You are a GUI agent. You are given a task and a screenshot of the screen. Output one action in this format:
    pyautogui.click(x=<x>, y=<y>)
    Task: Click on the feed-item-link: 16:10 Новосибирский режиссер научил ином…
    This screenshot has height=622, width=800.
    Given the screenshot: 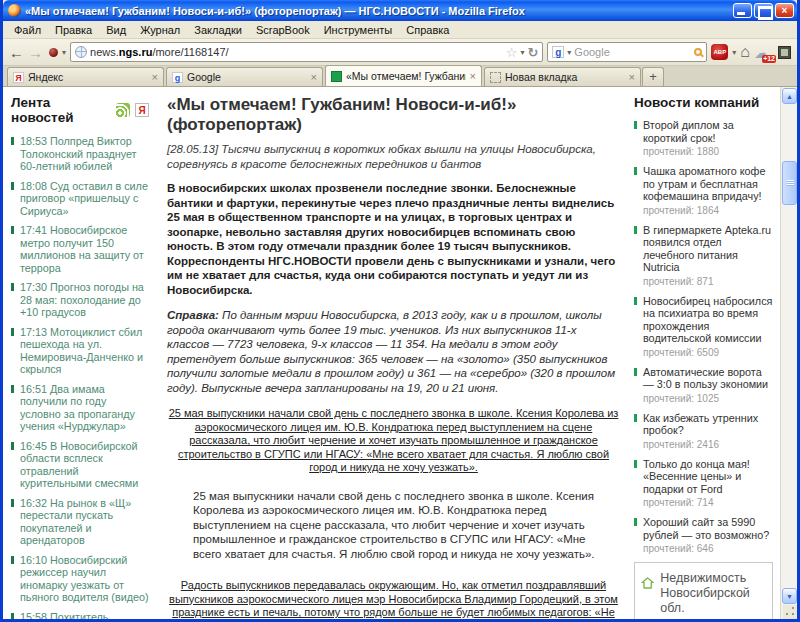 What is the action you would take?
    pyautogui.click(x=80, y=579)
    